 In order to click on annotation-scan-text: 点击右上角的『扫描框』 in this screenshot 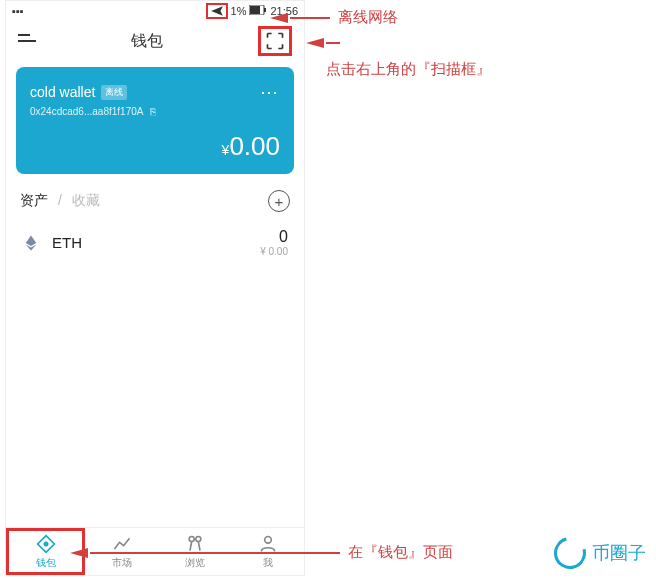, I will do `click(408, 70)`.